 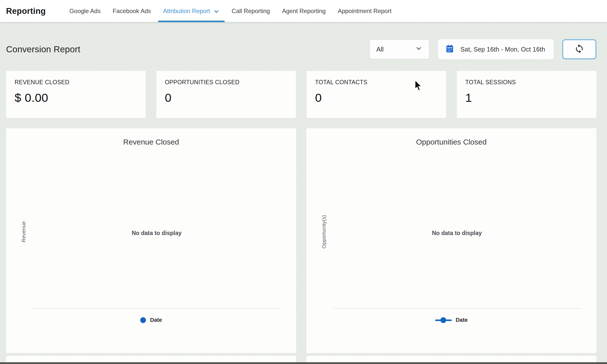 What do you see at coordinates (376, 82) in the screenshot?
I see `stat-label: TOTAL CONTACTS` at bounding box center [376, 82].